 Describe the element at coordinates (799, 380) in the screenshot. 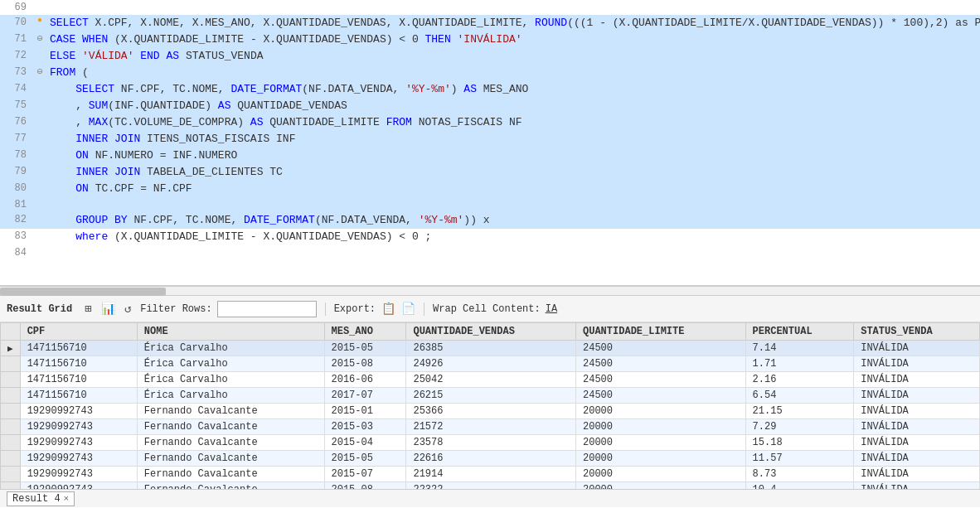

I see `cell-percentual: 2.16` at that location.